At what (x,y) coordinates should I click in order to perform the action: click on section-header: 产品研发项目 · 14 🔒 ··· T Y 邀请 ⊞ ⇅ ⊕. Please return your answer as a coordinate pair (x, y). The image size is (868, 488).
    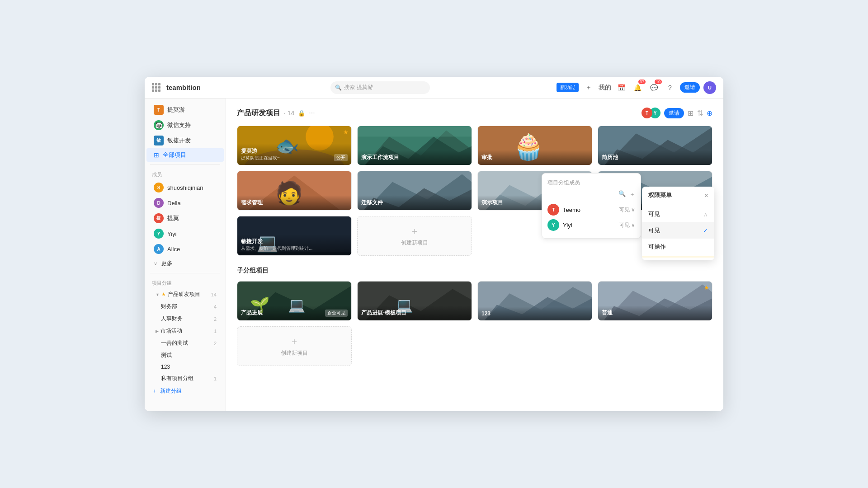
    Looking at the image, I should click on (475, 113).